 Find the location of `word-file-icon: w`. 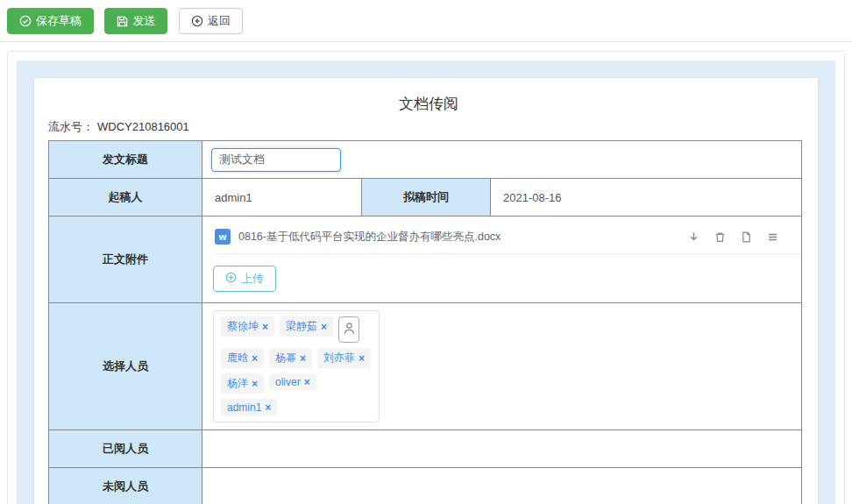

word-file-icon: w is located at coordinates (223, 237).